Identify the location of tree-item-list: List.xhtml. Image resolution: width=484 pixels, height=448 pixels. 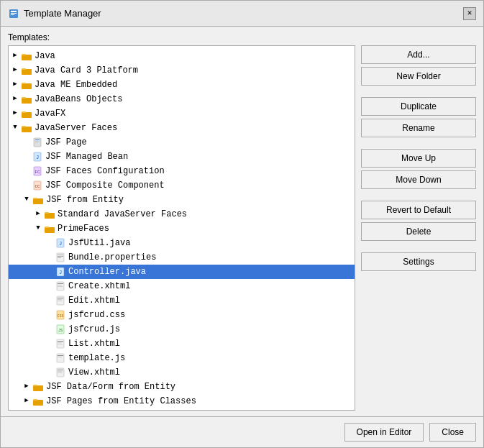
(181, 344).